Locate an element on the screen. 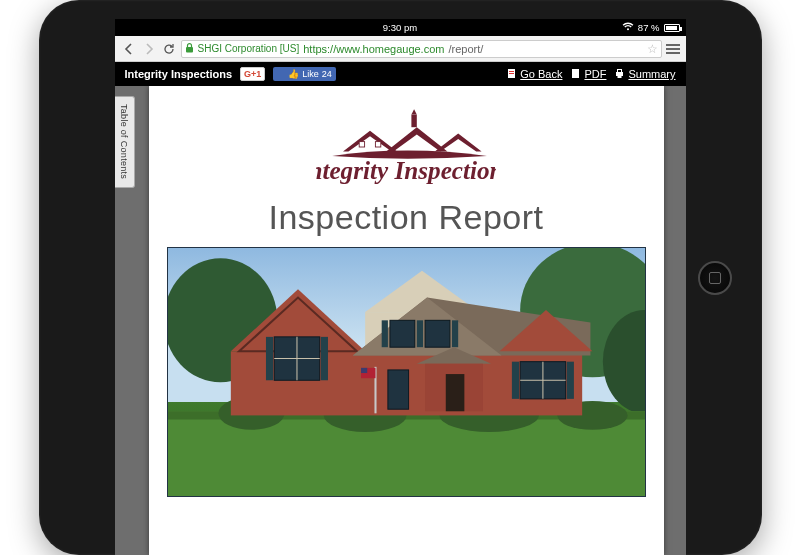 This screenshot has width=800, height=555. google-plus-button: G+1 is located at coordinates (252, 74).